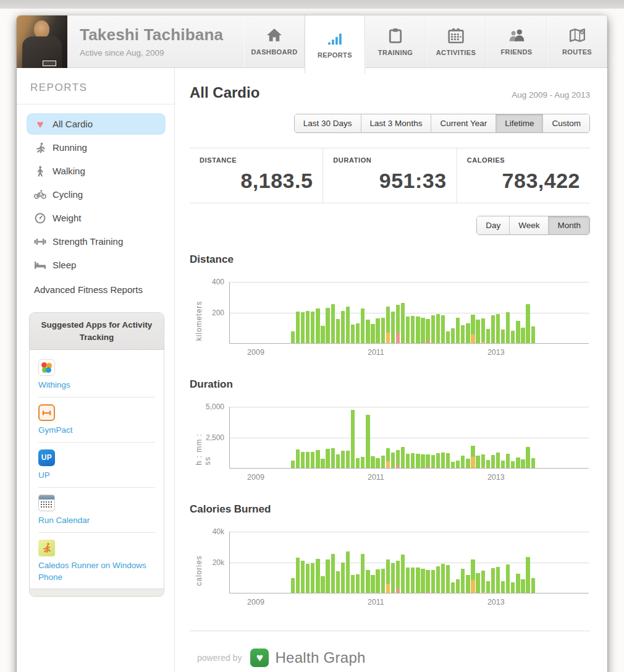 The width and height of the screenshot is (624, 672). Describe the element at coordinates (390, 307) in the screenshot. I see `distance-chart: Distance kilometers 400200200920112013` at that location.